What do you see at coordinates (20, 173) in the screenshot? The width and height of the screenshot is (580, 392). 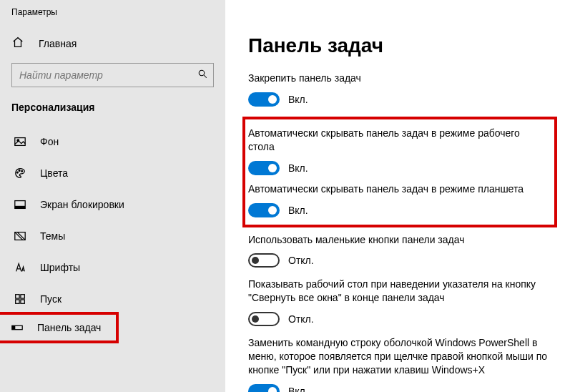 I see `palette-icon` at bounding box center [20, 173].